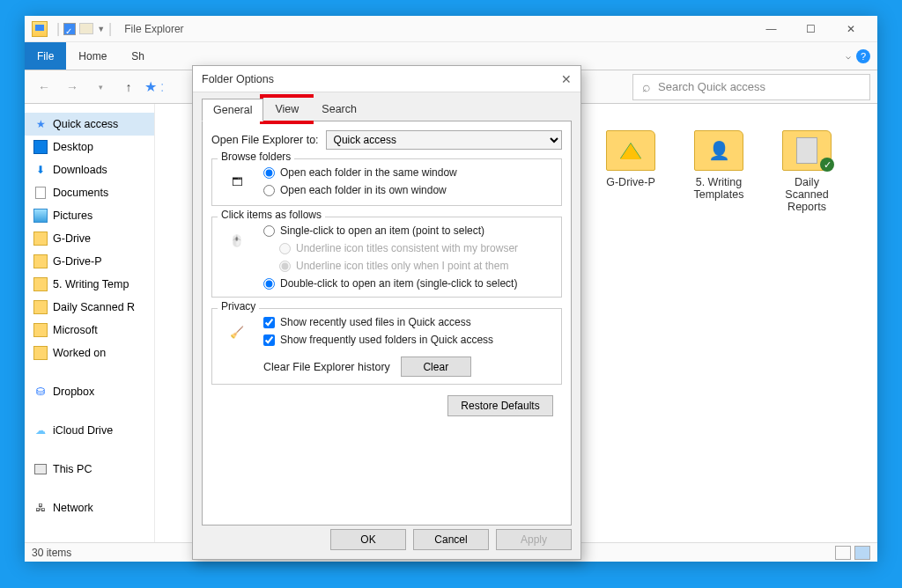 This screenshot has width=902, height=588. I want to click on ribbon-collapse-icon: ⌵, so click(848, 56).